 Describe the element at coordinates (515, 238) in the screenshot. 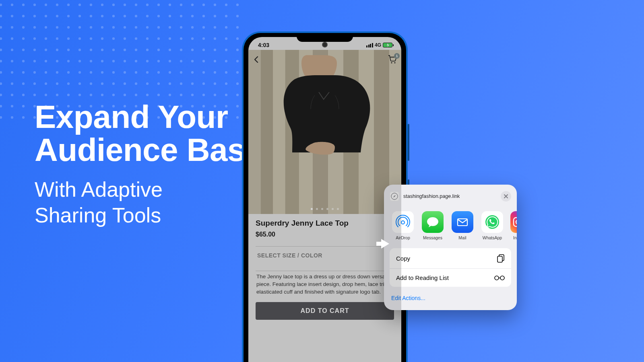

I see `app-label: Ins` at that location.